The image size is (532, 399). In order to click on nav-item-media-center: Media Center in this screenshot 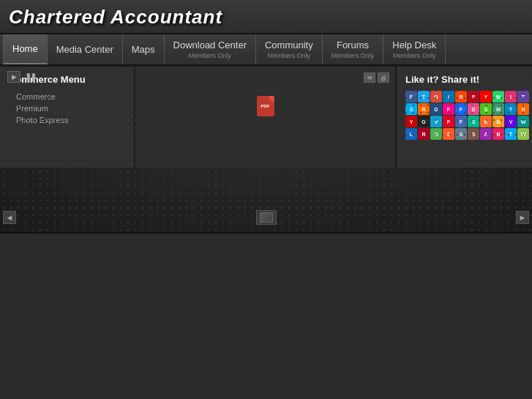, I will do `click(85, 50)`.